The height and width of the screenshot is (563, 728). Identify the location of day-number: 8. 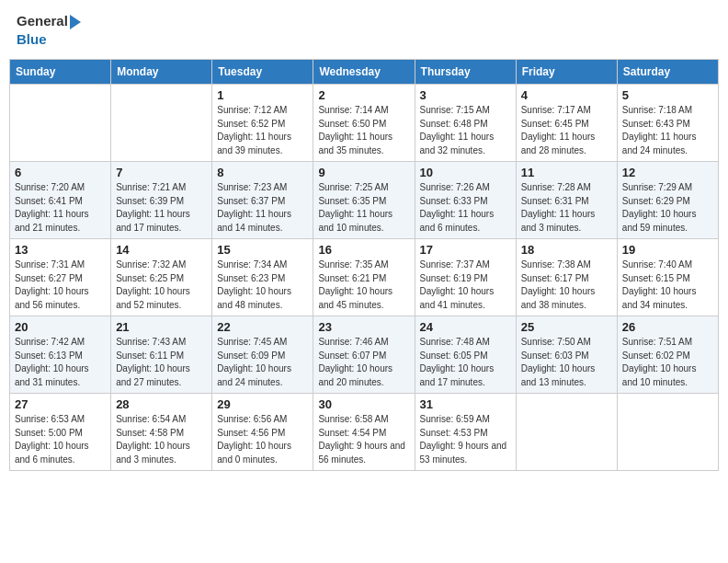
(263, 173).